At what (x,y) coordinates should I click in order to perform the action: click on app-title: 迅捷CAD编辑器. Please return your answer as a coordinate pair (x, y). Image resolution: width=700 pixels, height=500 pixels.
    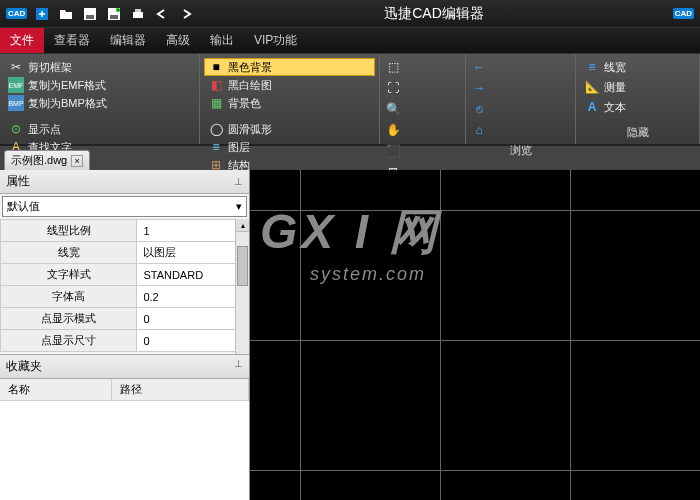
    Looking at the image, I should click on (434, 14).